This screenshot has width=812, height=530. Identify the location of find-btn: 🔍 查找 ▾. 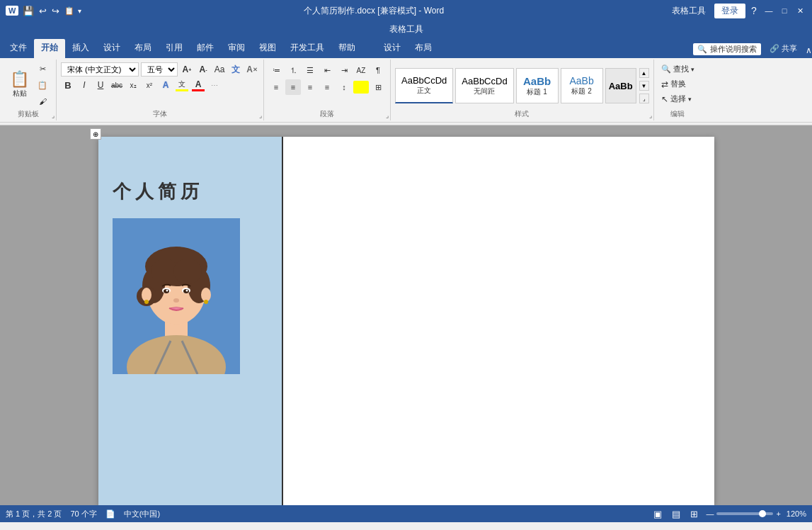
(678, 69).